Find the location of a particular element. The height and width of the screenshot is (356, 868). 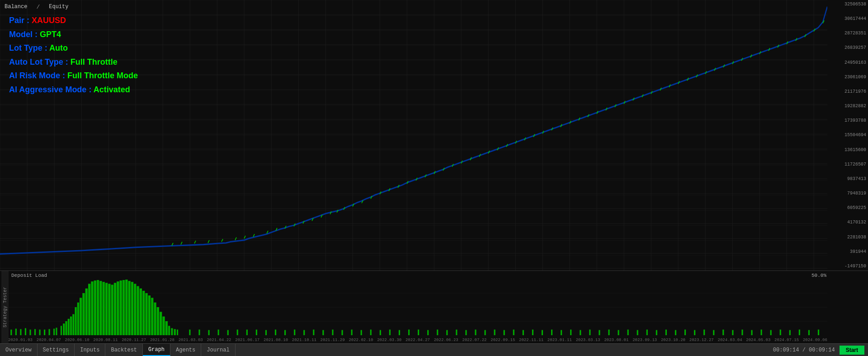

x-label: 2021.11.29 is located at coordinates (333, 340).